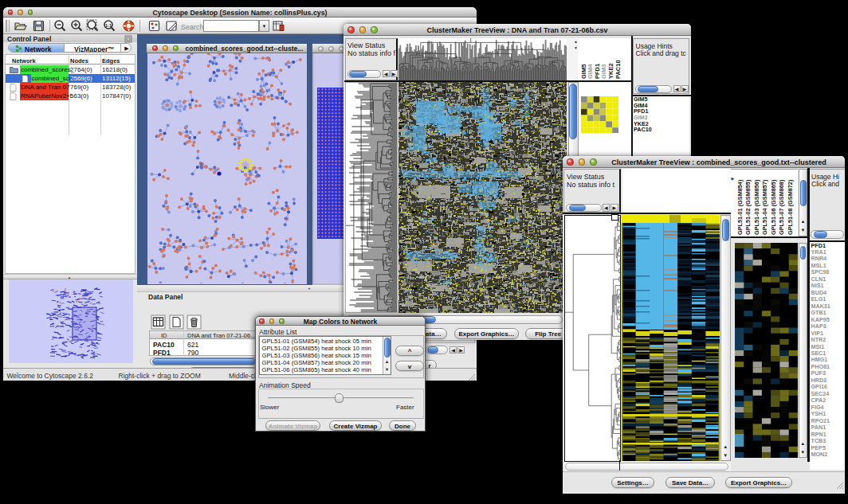 The image size is (848, 504). What do you see at coordinates (781, 207) in the screenshot?
I see `svg-text: GPL51-07 (GSM868)` at bounding box center [781, 207].